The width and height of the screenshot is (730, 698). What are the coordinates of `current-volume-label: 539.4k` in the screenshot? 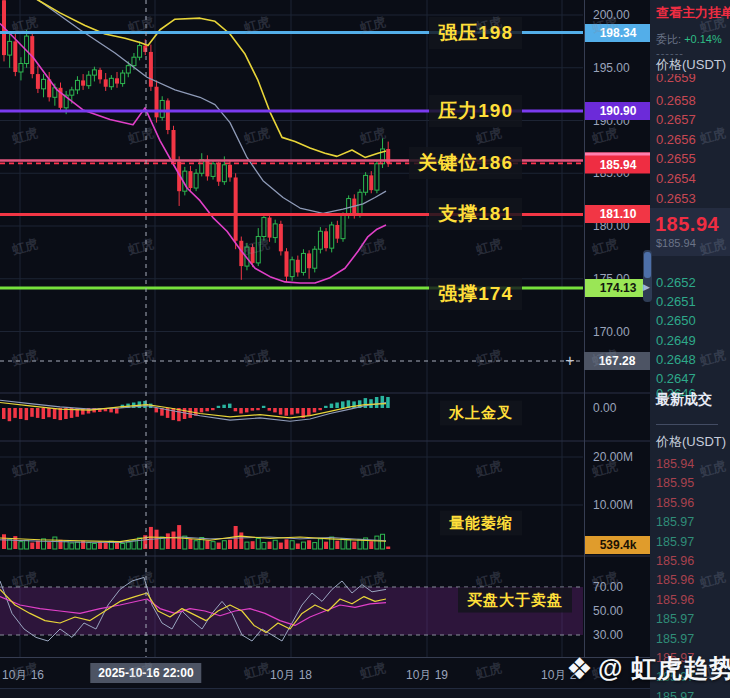 It's located at (618, 545).